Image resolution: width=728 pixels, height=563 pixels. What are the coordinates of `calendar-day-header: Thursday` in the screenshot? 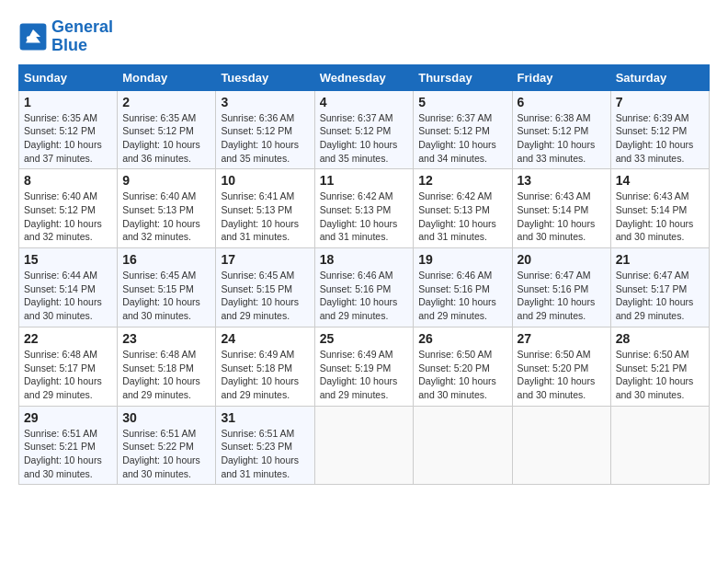 It's located at (463, 77).